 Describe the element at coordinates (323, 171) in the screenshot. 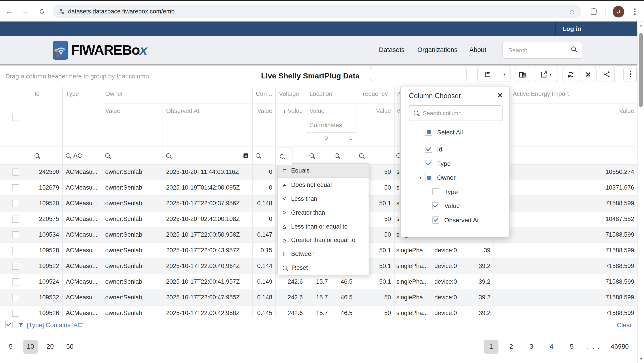

I see `filter-operation-item: = Equals` at that location.